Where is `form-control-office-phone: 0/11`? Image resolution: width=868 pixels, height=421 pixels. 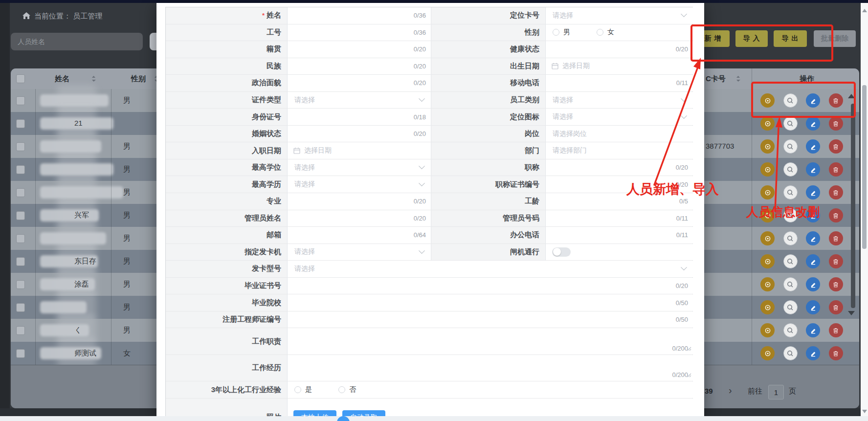 form-control-office-phone: 0/11 is located at coordinates (619, 235).